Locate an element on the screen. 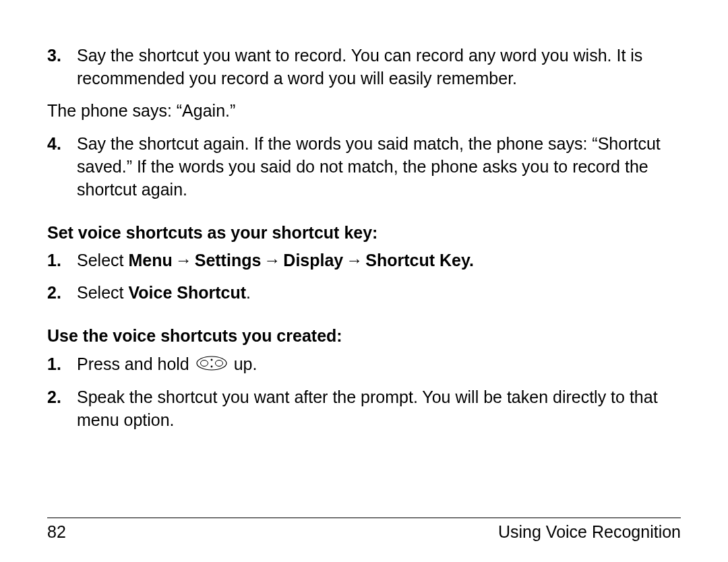 The height and width of the screenshot is (562, 728). menu-path: Menu→Settings→Display→Shortcut Key. is located at coordinates (301, 260).